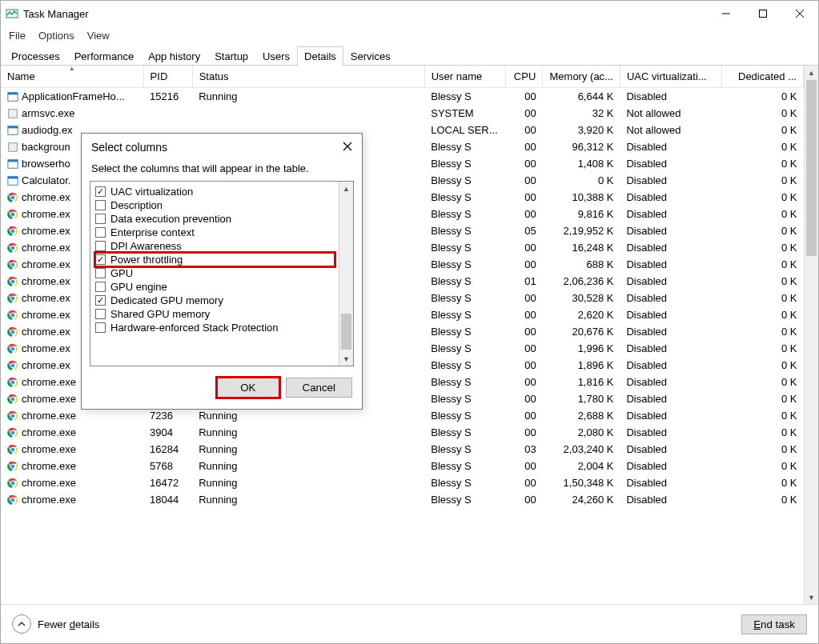  I want to click on cell-pid: 5768, so click(168, 466).